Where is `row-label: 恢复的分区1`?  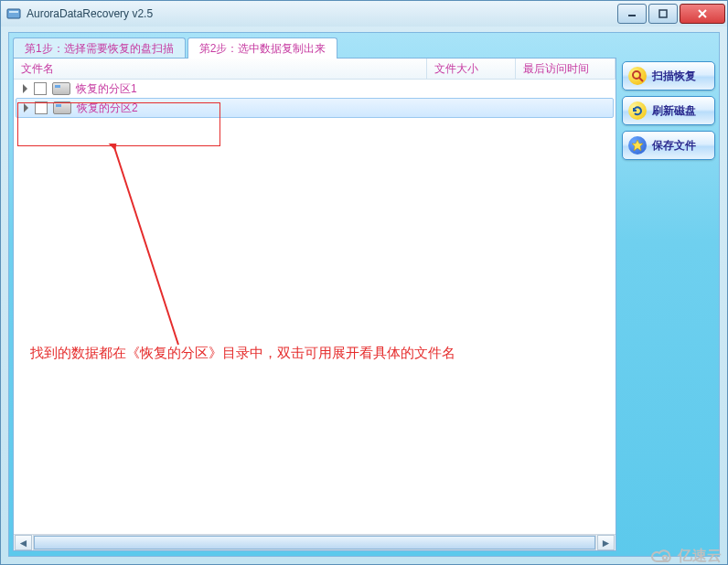 row-label: 恢复的分区1 is located at coordinates (106, 90).